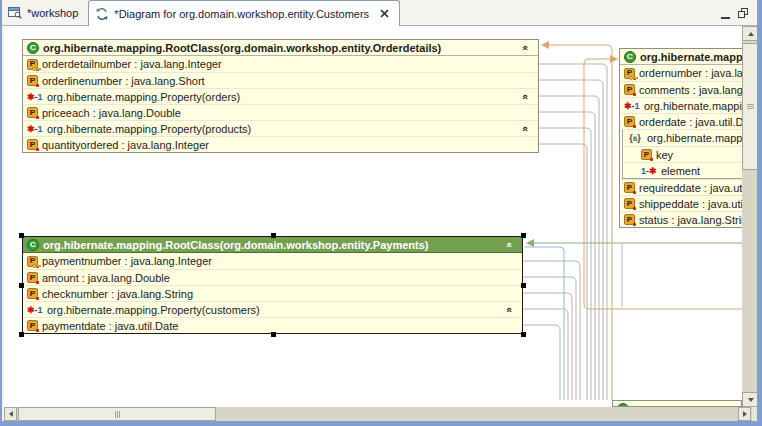 Image resolution: width=762 pixels, height=426 pixels. Describe the element at coordinates (282, 97) in the screenshot. I see `field-label: org.hibernate.mapping.Property(orders)` at that location.